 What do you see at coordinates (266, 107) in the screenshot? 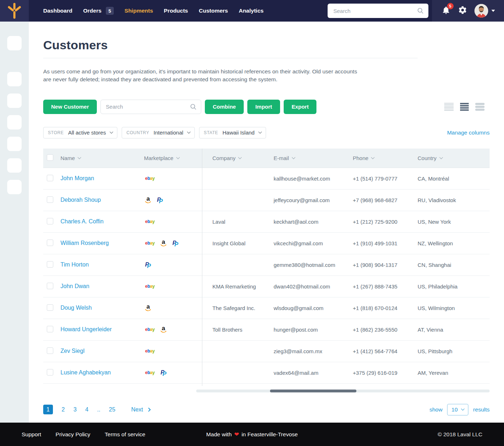
I see `toolbar: New Customer Combine Import Export` at bounding box center [266, 107].